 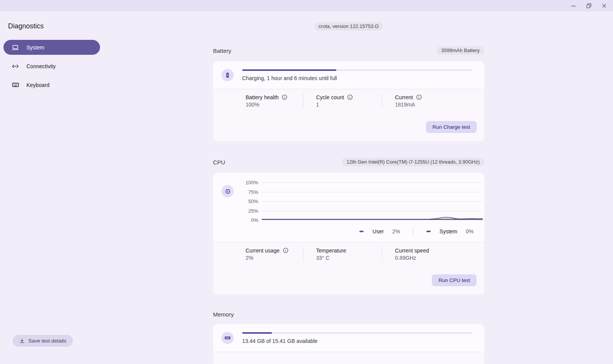 I want to click on cpu-chart-legend: User 2% System 0%, so click(x=362, y=231).